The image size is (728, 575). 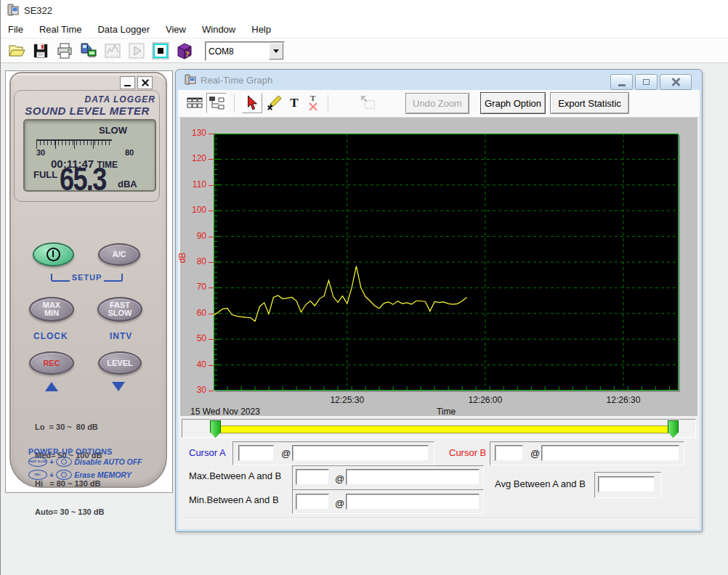 I want to click on max-min-button: MAXMIN, so click(x=52, y=309).